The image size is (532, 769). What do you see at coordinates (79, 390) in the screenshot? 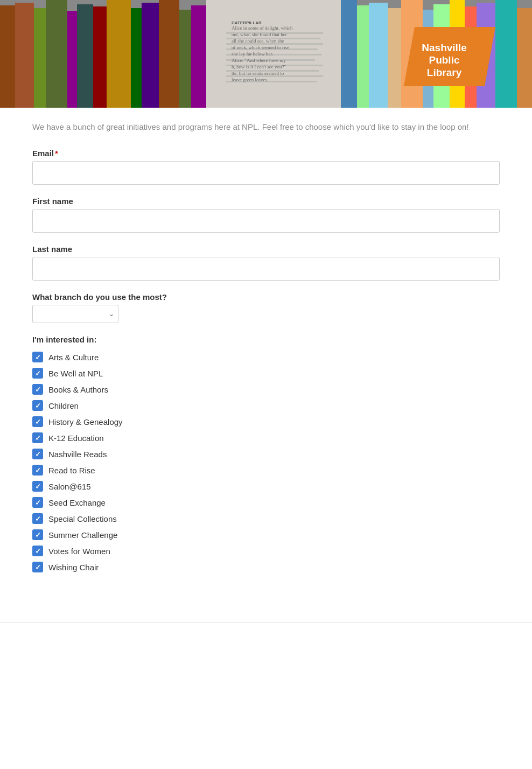
I see `checkbox-label: Books & Authors` at bounding box center [79, 390].